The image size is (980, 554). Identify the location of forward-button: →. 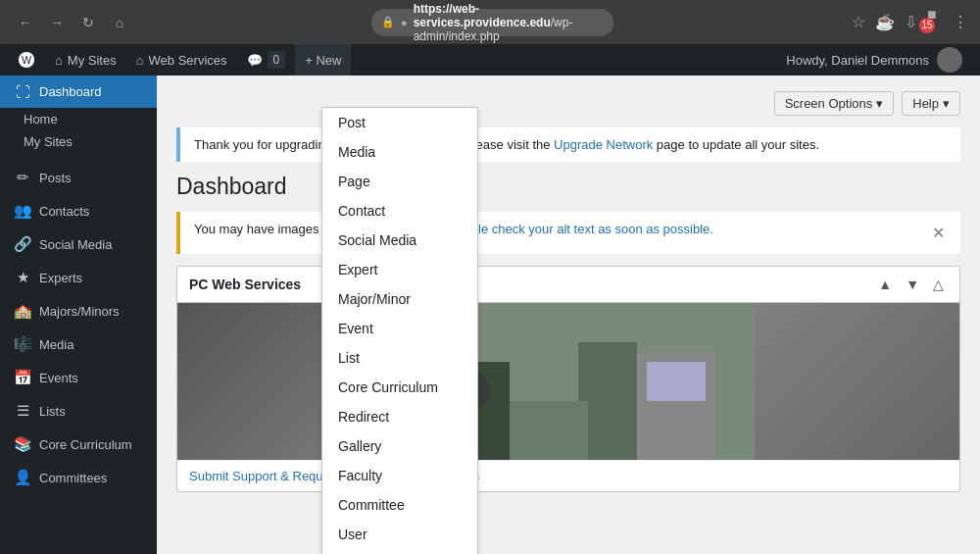
(57, 23).